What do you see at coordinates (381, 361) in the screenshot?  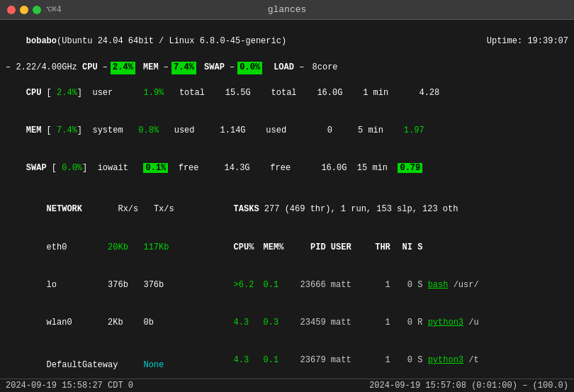 I see `proc-3: 4.30.123679 matt1 0 S python3 /t` at bounding box center [381, 361].